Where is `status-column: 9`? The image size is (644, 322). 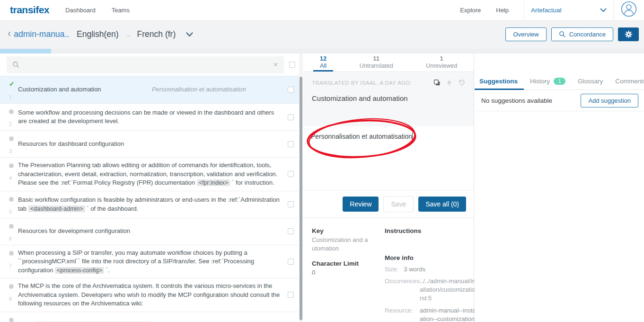 status-column: 9 is located at coordinates (9, 319).